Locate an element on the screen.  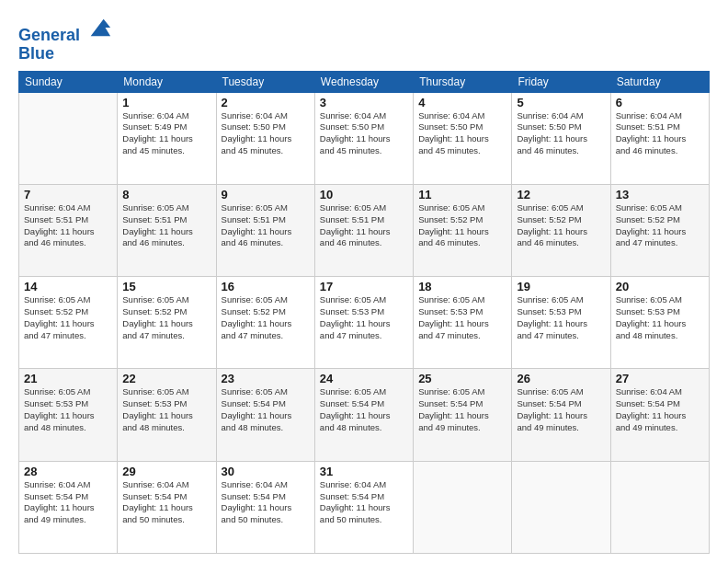
calendar-cell: 31Sunrise: 6:04 AMSunset: 5:54 PMDayligh… is located at coordinates (364, 507).